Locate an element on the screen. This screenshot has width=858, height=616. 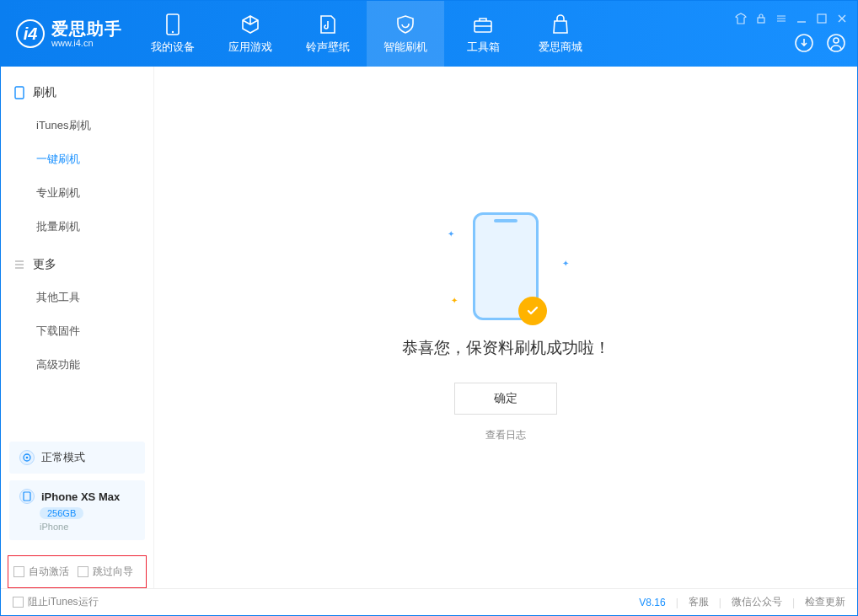
shirt-icon is located at coordinates (741, 19).